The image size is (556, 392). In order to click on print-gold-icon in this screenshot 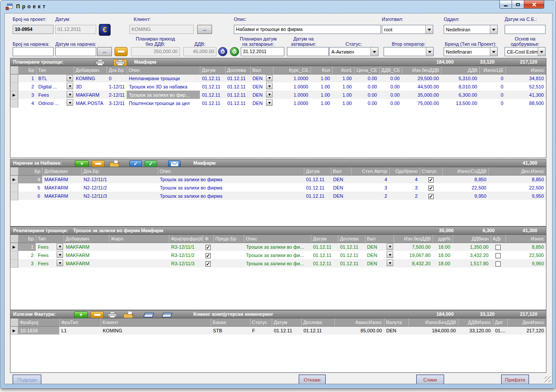, I will do `click(120, 63)`.